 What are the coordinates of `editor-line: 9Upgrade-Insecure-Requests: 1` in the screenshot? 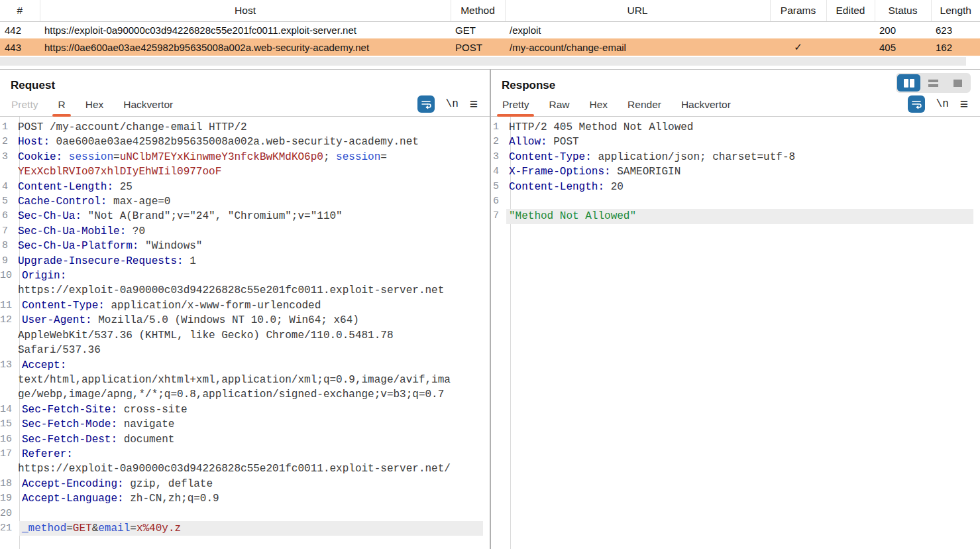 It's located at (245, 261).